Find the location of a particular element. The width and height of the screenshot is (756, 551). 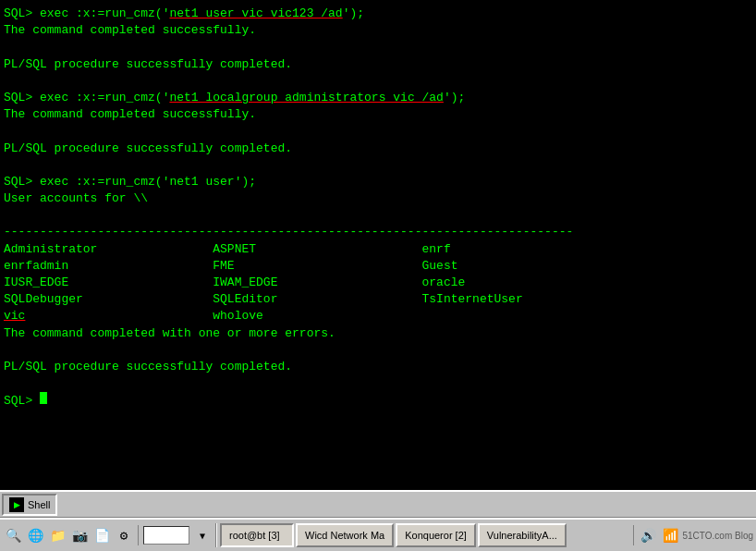

taskbar-buttons-area: root@bt [3] Wicd Network Ma Konqueror [2… is located at coordinates (426, 535).